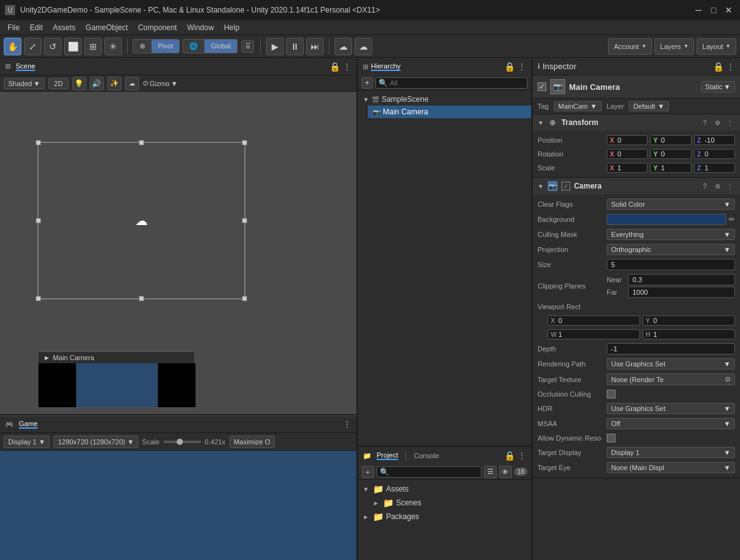  What do you see at coordinates (142, 47) in the screenshot?
I see `pivot-btn: ⊕` at bounding box center [142, 47].